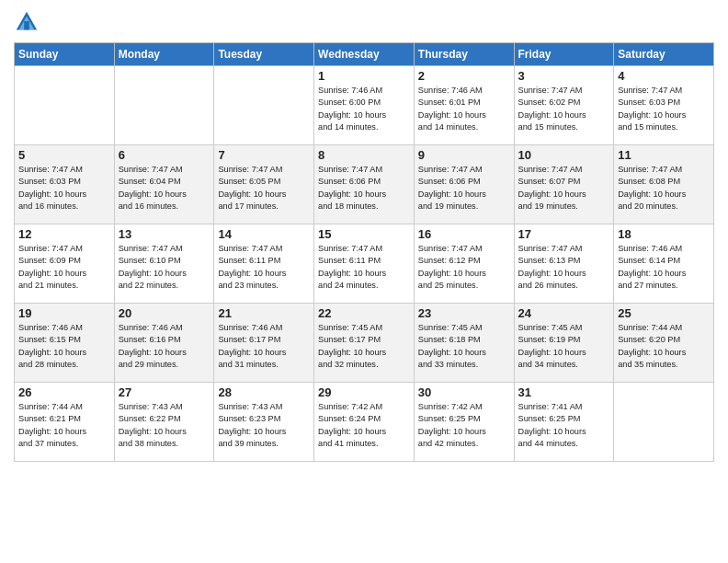  I want to click on day-info: Sunrise: 7:41 AM Sunset: 6:25 PM Dayligh…, so click(564, 425).